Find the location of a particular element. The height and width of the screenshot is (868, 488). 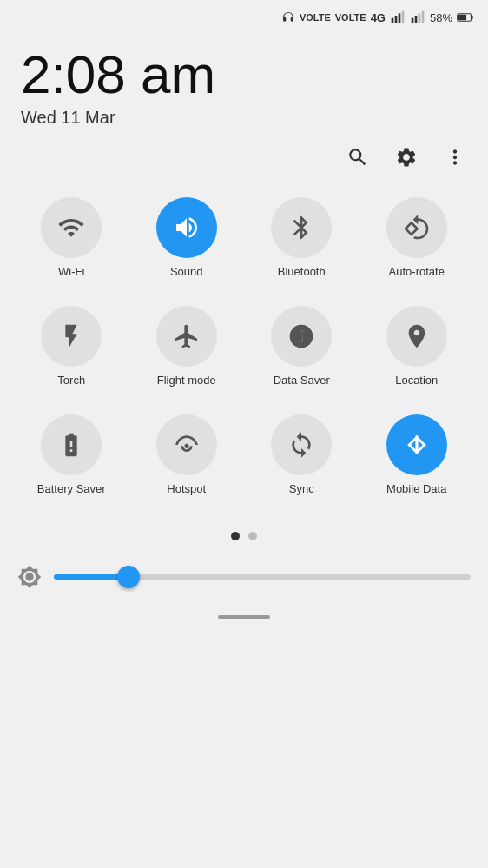

time-section: 2:08 am Wed 11 Mar is located at coordinates (244, 80).